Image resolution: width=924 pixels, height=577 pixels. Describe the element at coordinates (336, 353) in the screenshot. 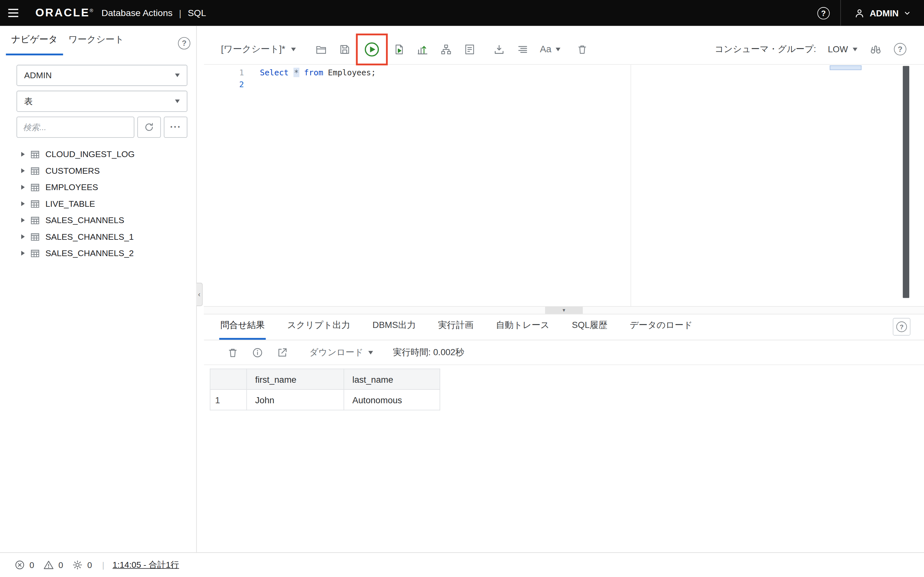

I see `download-label: ダウンロード` at that location.